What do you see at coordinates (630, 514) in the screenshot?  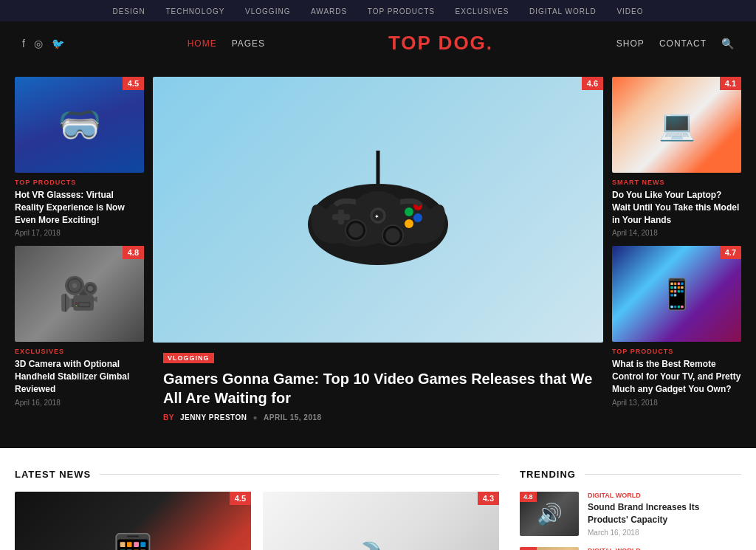 I see `trending-item-1: 4.8 🔊 Digital World Sound Brand Increase…` at bounding box center [630, 514].